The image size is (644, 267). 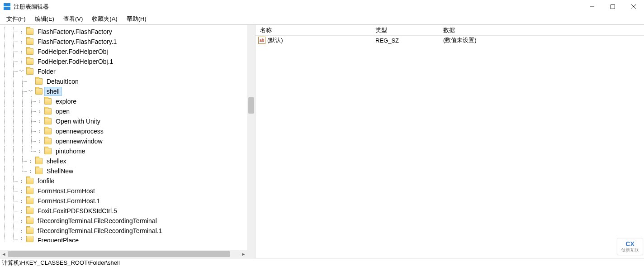 I want to click on tree-item: ›fonfile, so click(x=124, y=181).